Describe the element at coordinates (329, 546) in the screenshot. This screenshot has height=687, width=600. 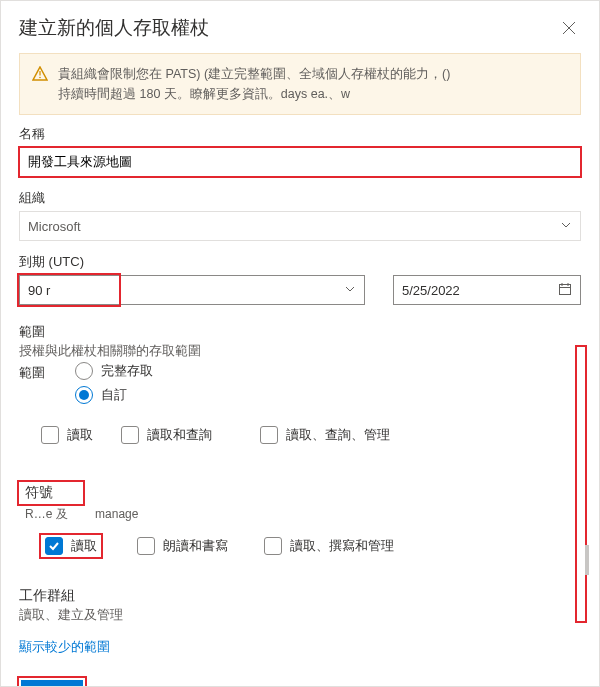
I see `checkbox-symbols-manage: 讀取、撰寫和管理` at that location.